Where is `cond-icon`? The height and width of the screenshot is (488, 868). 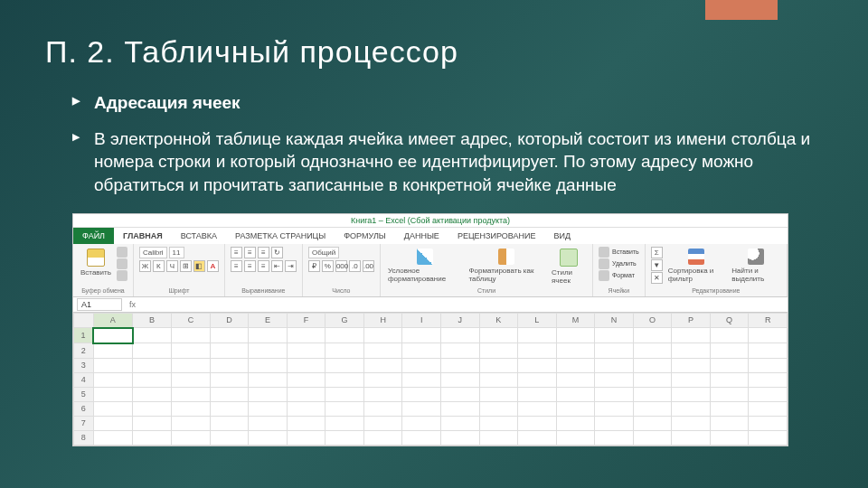 cond-icon is located at coordinates (425, 257).